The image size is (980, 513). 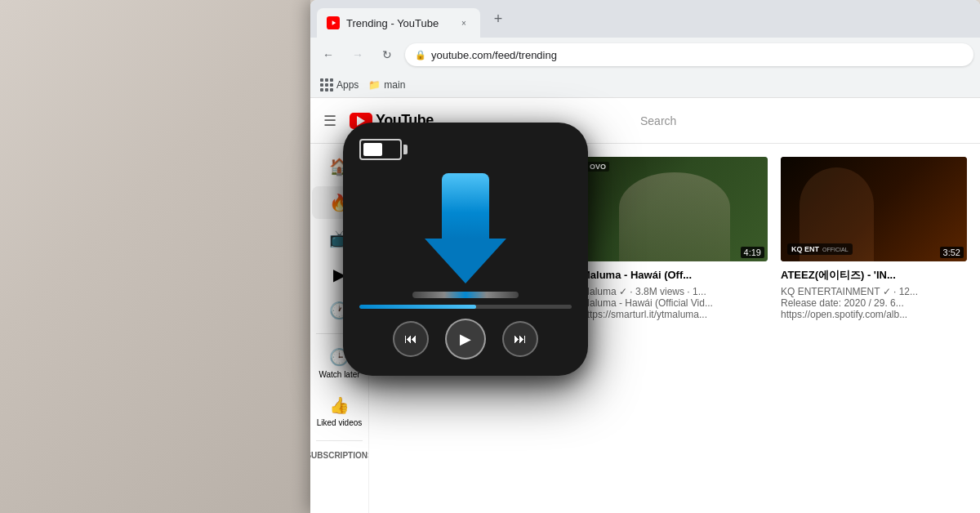 I want to click on kq-badge-container: KQ ENT OFFICIAL, so click(x=820, y=249).